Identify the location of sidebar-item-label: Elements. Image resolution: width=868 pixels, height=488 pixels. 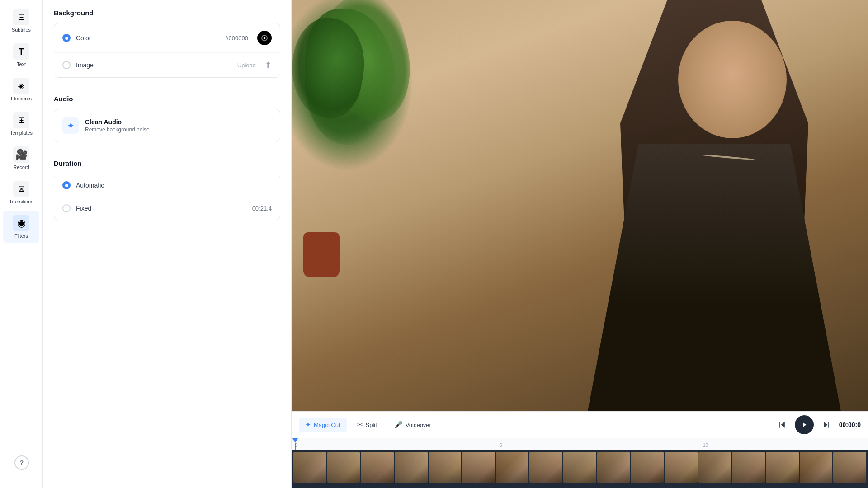
(21, 99).